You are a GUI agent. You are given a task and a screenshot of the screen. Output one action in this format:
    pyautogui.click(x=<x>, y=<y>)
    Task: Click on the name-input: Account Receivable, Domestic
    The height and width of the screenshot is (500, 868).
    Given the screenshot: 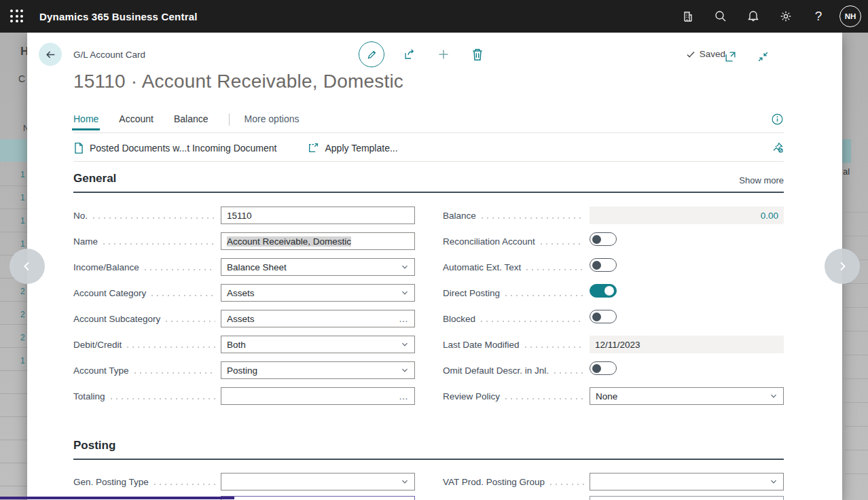 What is the action you would take?
    pyautogui.click(x=318, y=241)
    